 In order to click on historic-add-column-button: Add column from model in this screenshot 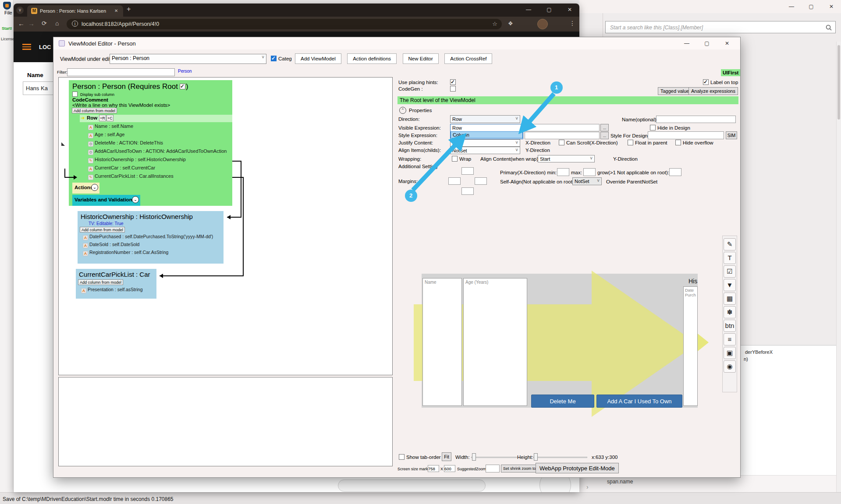, I will do `click(103, 229)`.